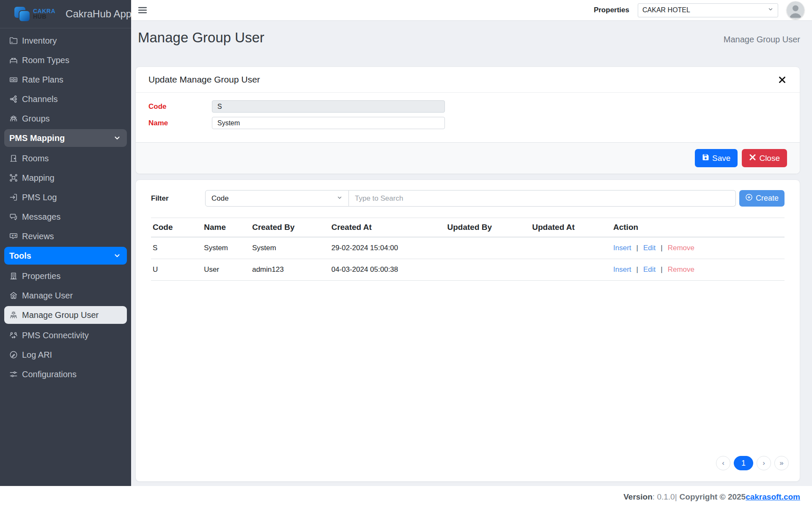 Image resolution: width=812 pixels, height=508 pixels. I want to click on sidebar-item-messages: Messages, so click(66, 217).